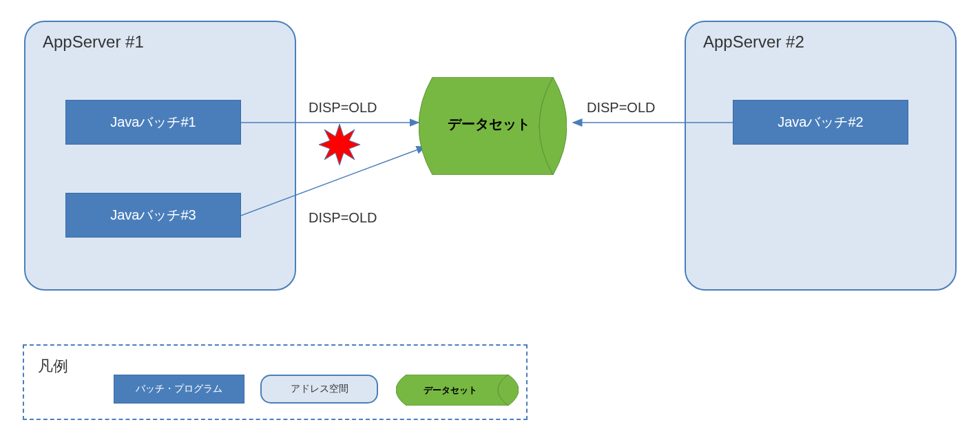  Describe the element at coordinates (94, 42) in the screenshot. I see `appserver-1-title: AppServer #1` at that location.